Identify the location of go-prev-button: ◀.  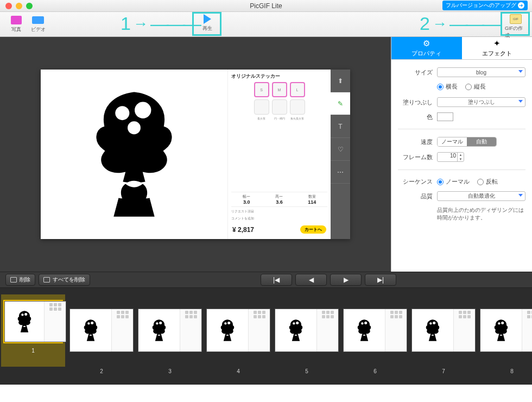
(311, 280).